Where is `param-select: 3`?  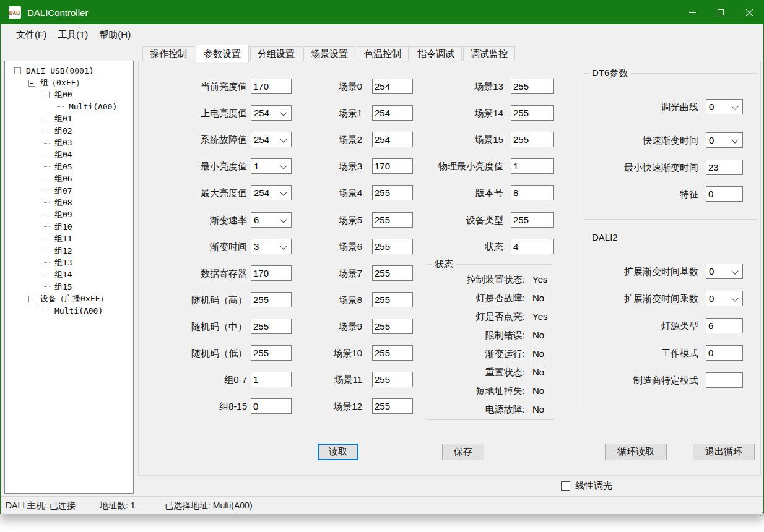
param-select: 3 is located at coordinates (271, 246).